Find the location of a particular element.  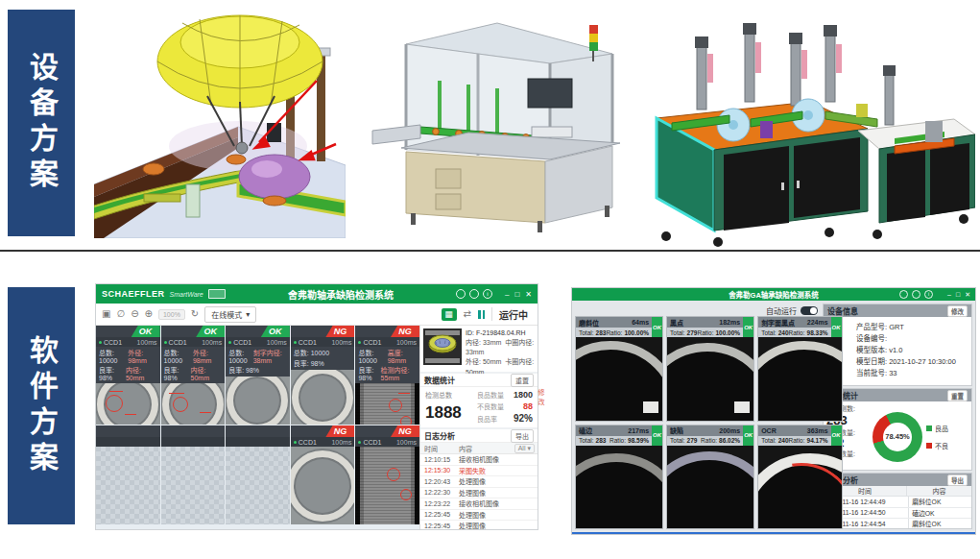

total-count: 1888 is located at coordinates (449, 413).